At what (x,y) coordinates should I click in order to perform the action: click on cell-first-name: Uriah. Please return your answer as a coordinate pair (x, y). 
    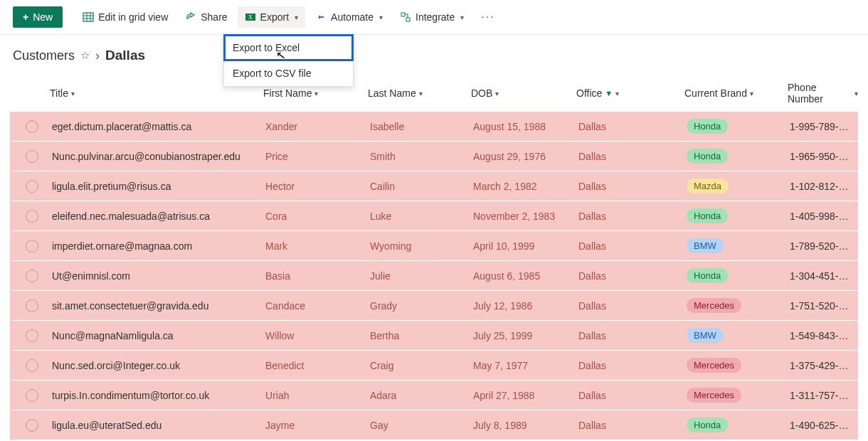
    Looking at the image, I should click on (317, 395).